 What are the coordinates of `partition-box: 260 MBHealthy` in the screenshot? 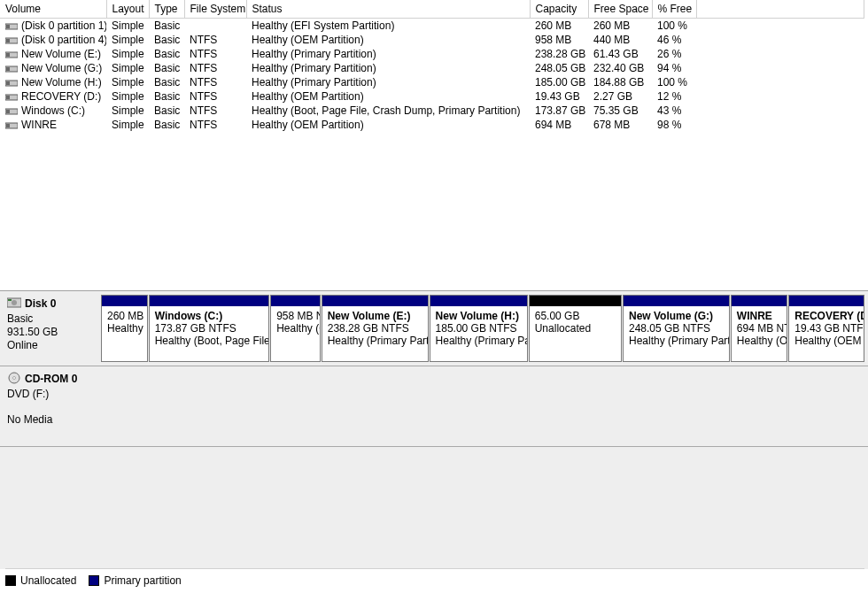 It's located at (124, 328).